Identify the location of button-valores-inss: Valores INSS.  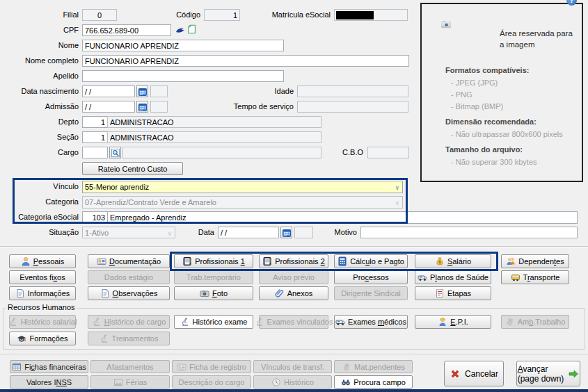
(49, 382).